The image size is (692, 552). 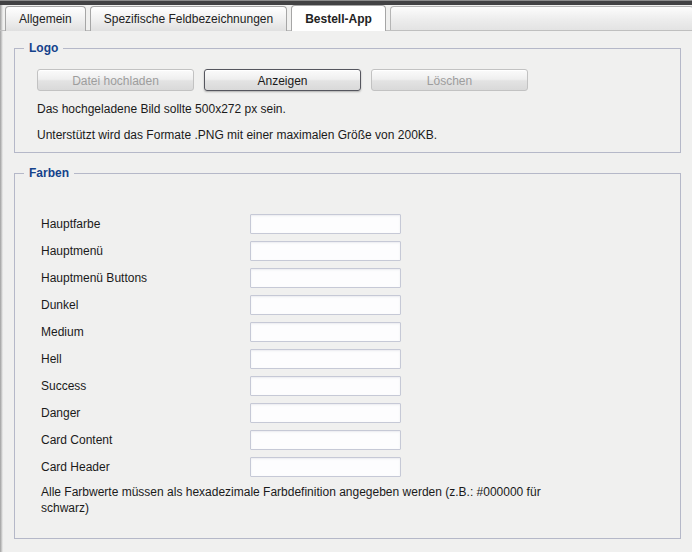 I want to click on hauptmenu-buttons-input, so click(x=326, y=278).